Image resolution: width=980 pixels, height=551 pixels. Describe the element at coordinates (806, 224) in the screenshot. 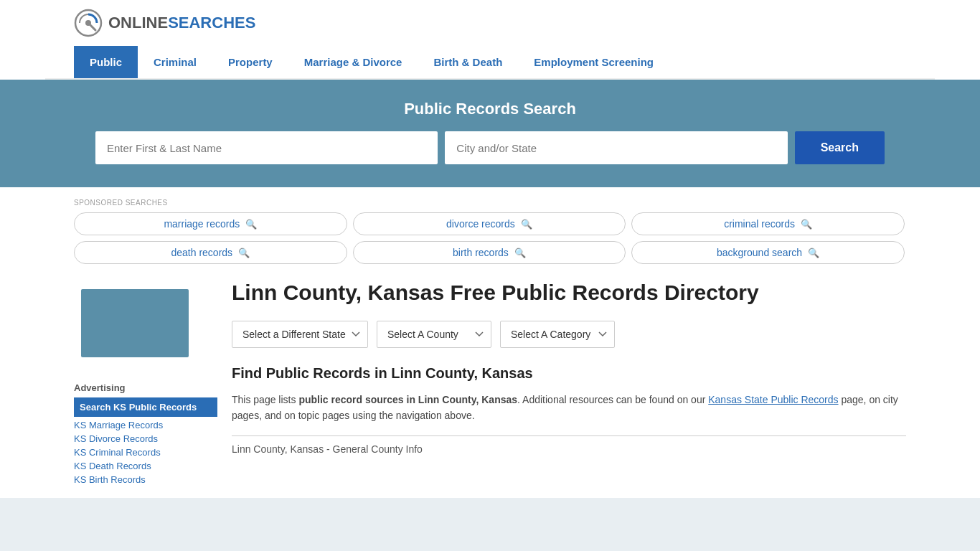

I see `search-icon-2: 🔍` at that location.